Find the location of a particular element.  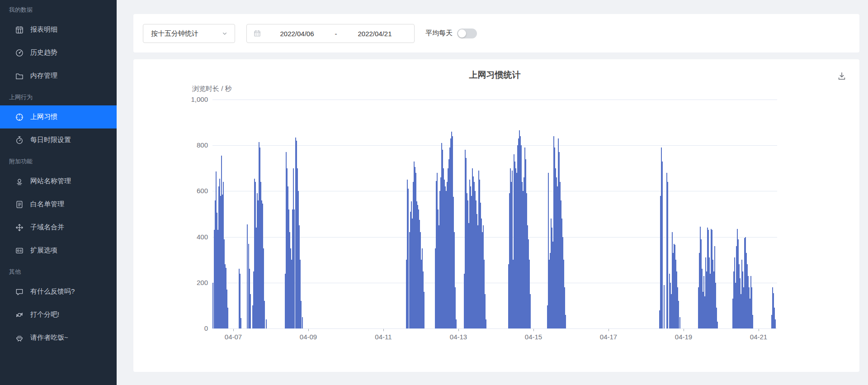

average-toggle-switch is located at coordinates (467, 33).